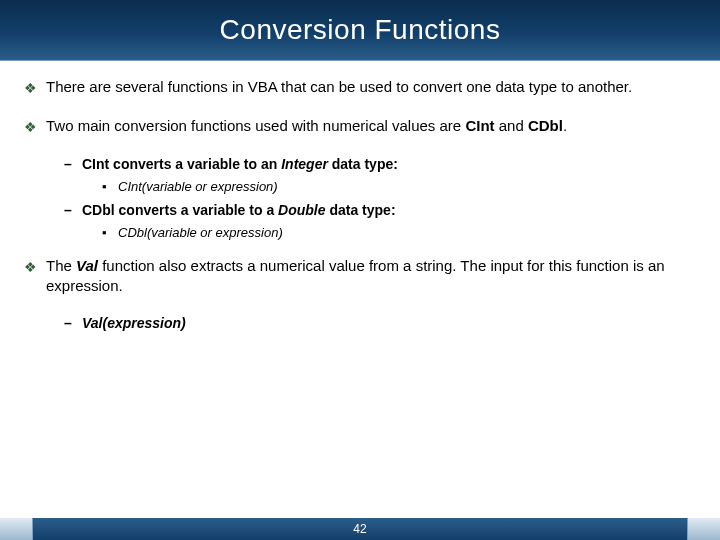 The height and width of the screenshot is (540, 720). Describe the element at coordinates (399, 233) in the screenshot. I see `sub-sub-bullet-item: ▪ CDbl(variable or expression)` at that location.